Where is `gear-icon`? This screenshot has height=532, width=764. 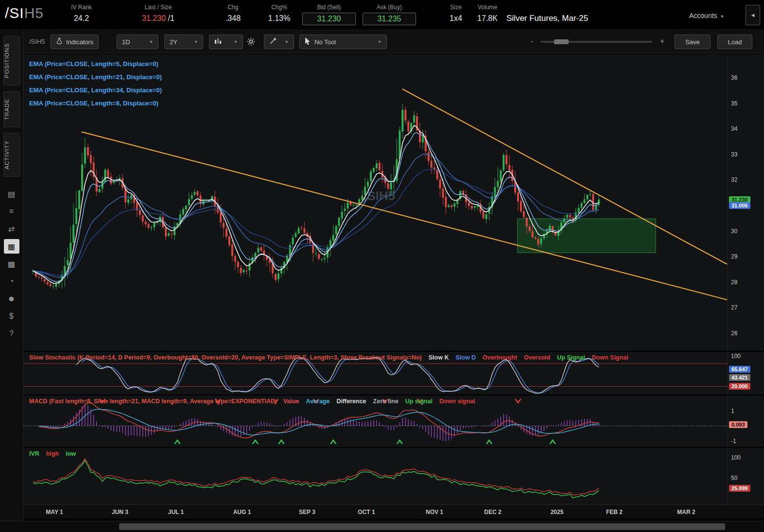 gear-icon is located at coordinates (251, 43).